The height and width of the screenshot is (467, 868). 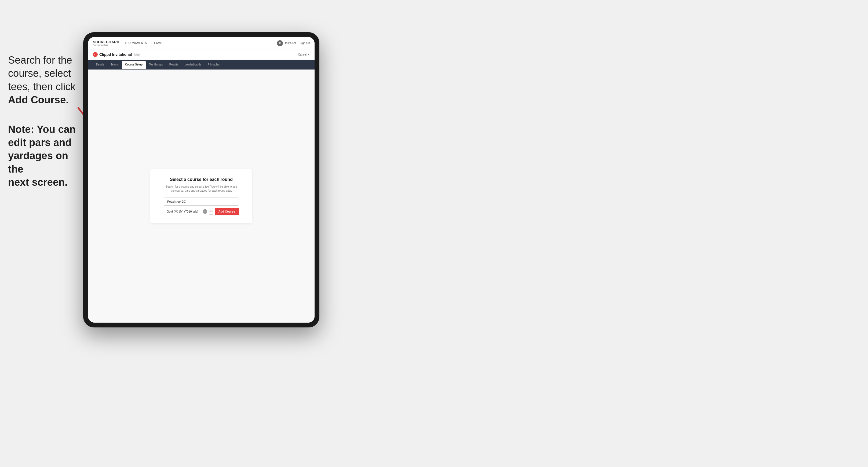 I want to click on left-annotation: Search for the course, select tees, then…, so click(x=46, y=121).